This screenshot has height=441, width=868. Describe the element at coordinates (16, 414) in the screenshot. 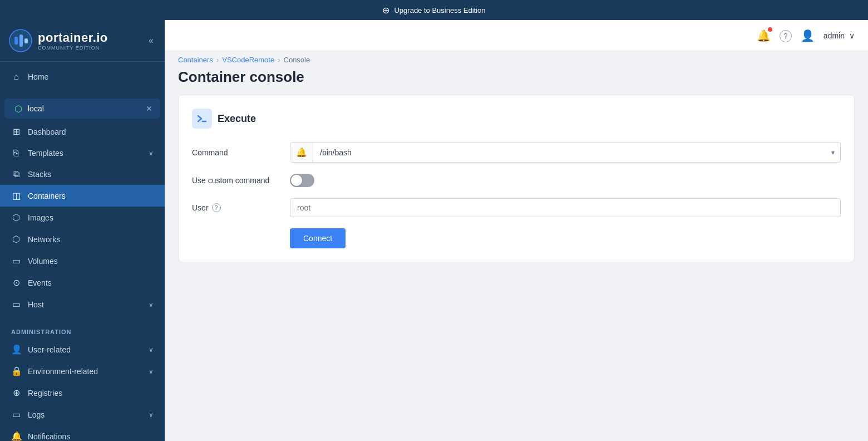

I see `logs-icon: ▭` at that location.